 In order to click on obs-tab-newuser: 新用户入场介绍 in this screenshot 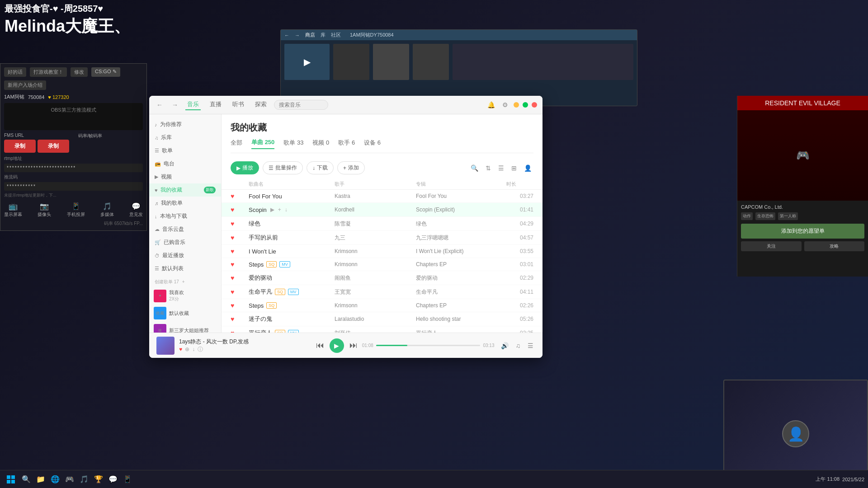, I will do `click(25, 85)`.